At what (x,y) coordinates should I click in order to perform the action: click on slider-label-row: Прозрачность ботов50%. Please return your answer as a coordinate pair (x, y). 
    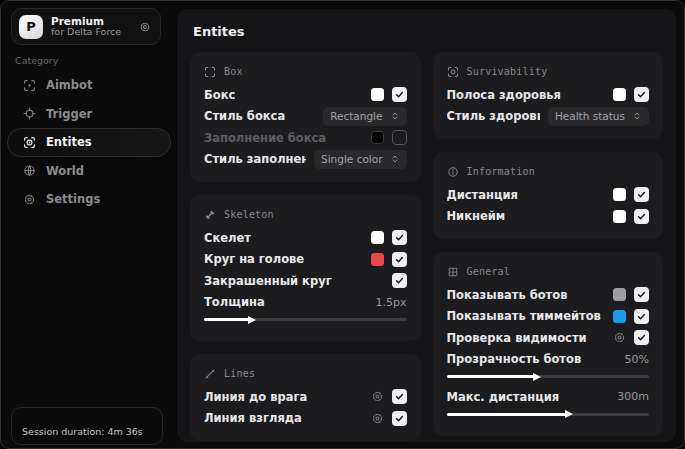
    Looking at the image, I should click on (548, 360).